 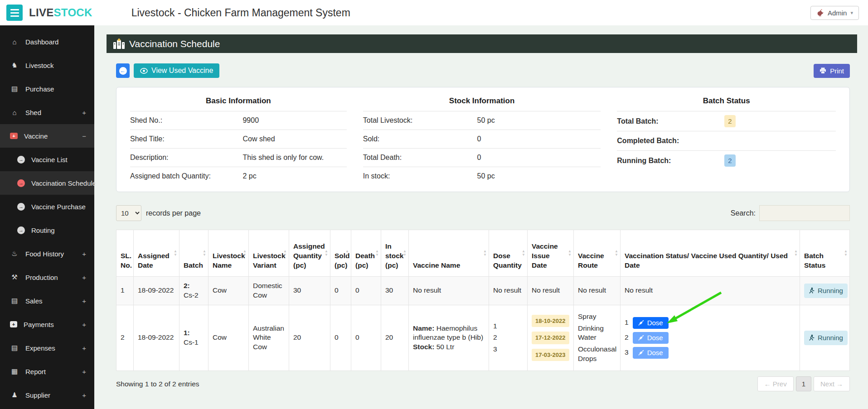 I want to click on col-header-assigned-date: Assigned Date ▲▼, so click(x=157, y=254).